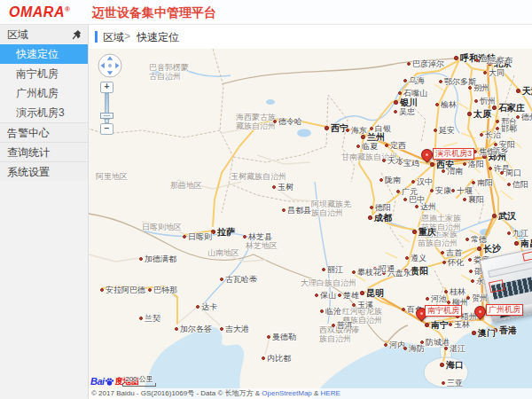 Image resolution: width=532 pixels, height=399 pixels. I want to click on attribution-osm-link: OpenStreetMap, so click(286, 394).